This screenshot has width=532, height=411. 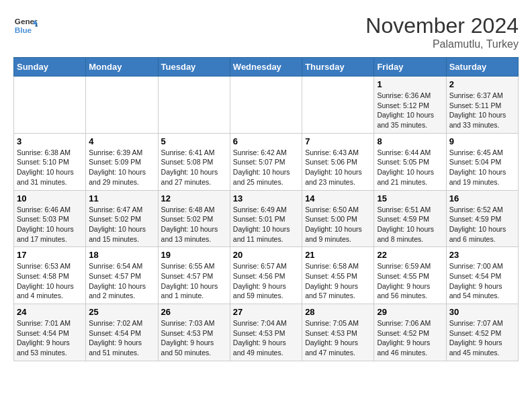 What do you see at coordinates (482, 219) in the screenshot?
I see `calendar-cell: 16Sunrise: 6:52 AM Sunset: 4:59 PM Dayli…` at bounding box center [482, 219].